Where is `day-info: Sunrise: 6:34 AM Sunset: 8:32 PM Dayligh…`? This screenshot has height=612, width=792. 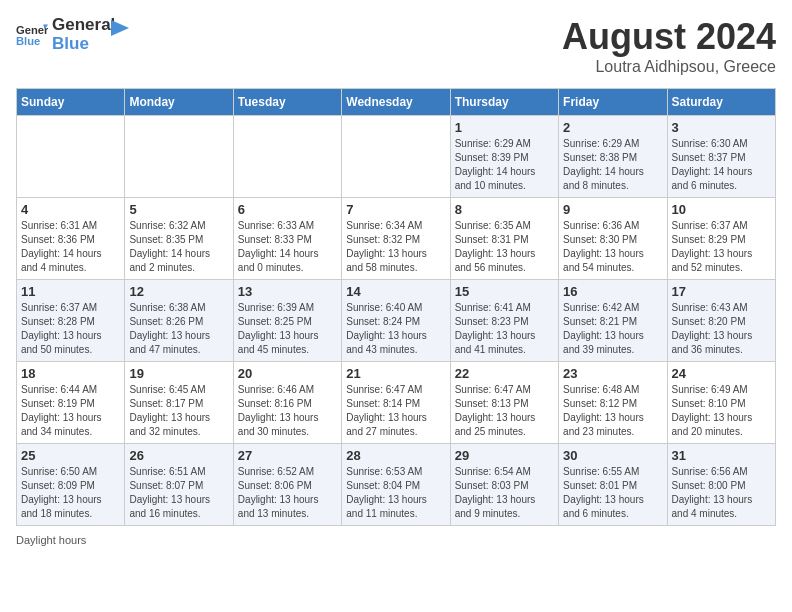
day-info: Sunrise: 6:34 AM Sunset: 8:32 PM Dayligh… is located at coordinates (396, 247).